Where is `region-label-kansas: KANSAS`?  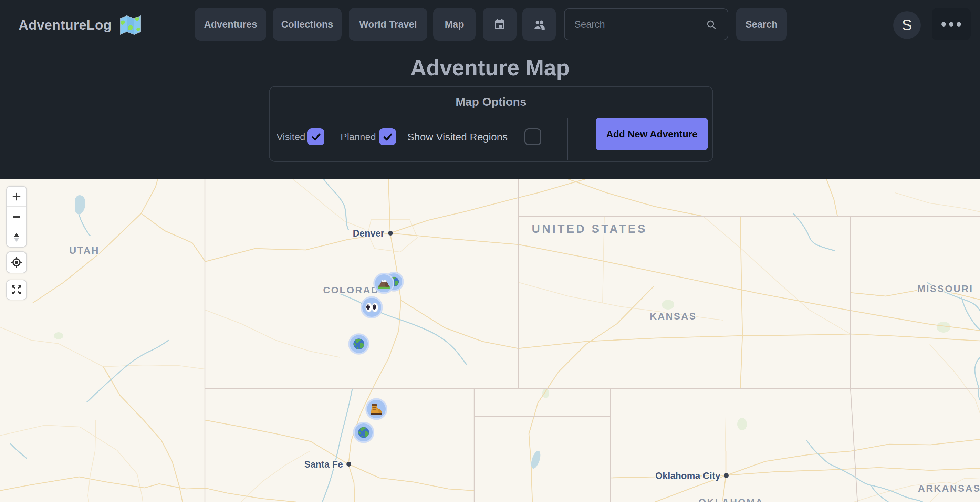 region-label-kansas: KANSAS is located at coordinates (673, 316).